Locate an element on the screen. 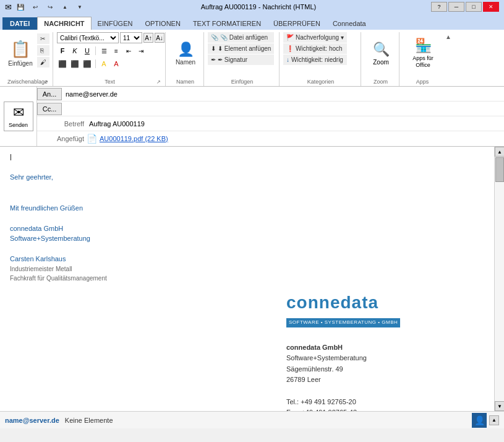 This screenshot has height=442, width=504. cc-field is located at coordinates (283, 109).